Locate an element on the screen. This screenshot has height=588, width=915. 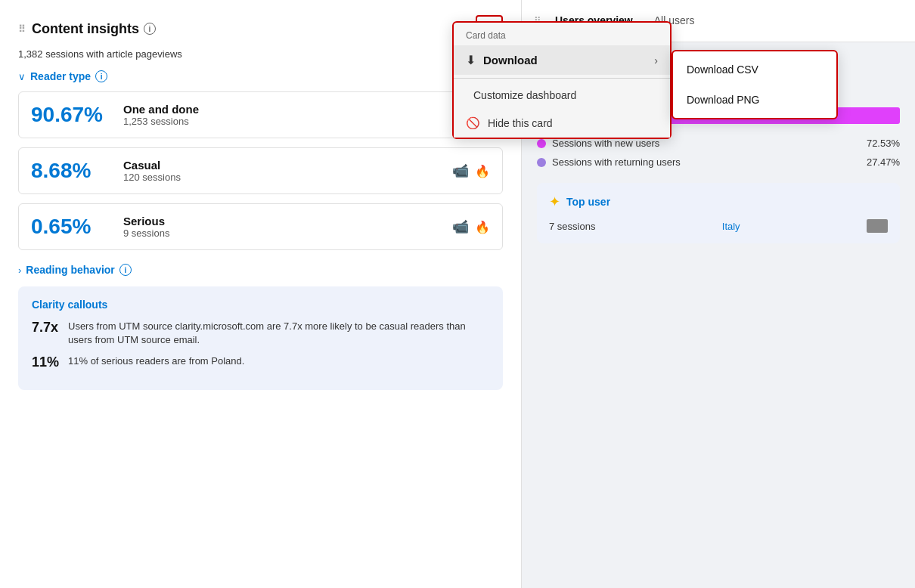
content-insights-title: Content insights is located at coordinates (85, 29).